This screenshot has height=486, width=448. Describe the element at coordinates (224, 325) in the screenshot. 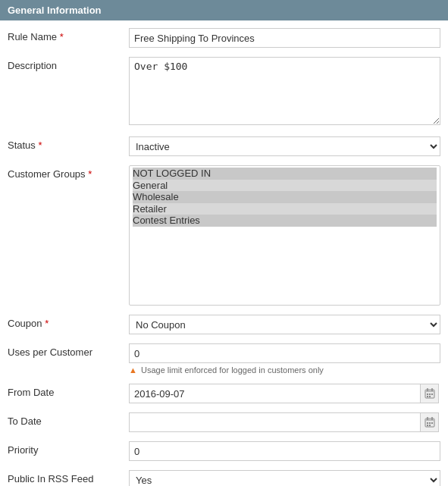

I see `coupon-row: Coupon * No CouponSpecific Coupon` at that location.